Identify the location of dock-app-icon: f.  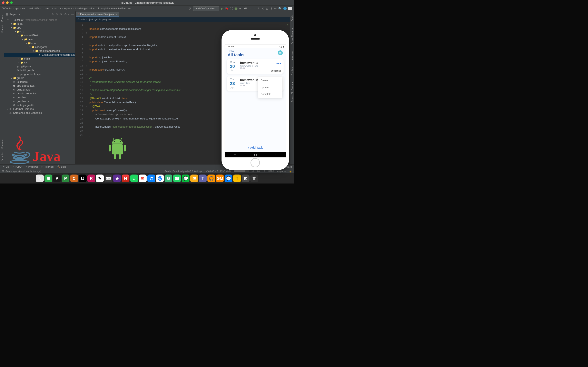
(237, 178).